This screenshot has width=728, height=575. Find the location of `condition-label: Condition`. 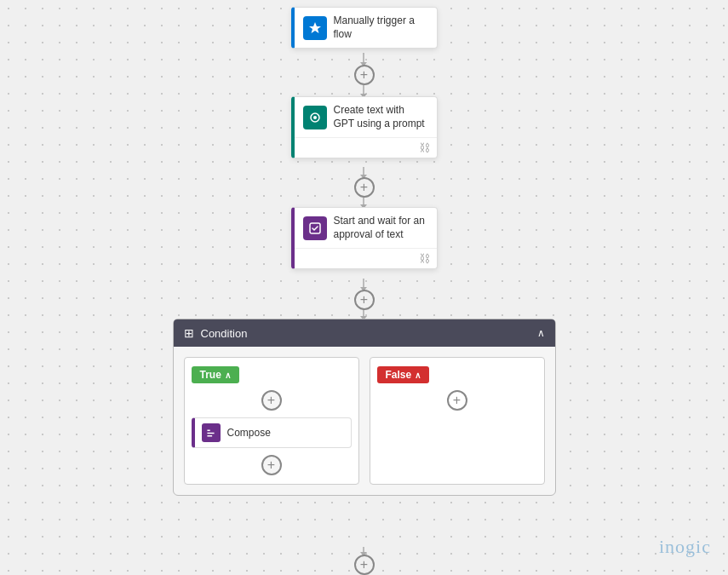

condition-label: Condition is located at coordinates (225, 334).